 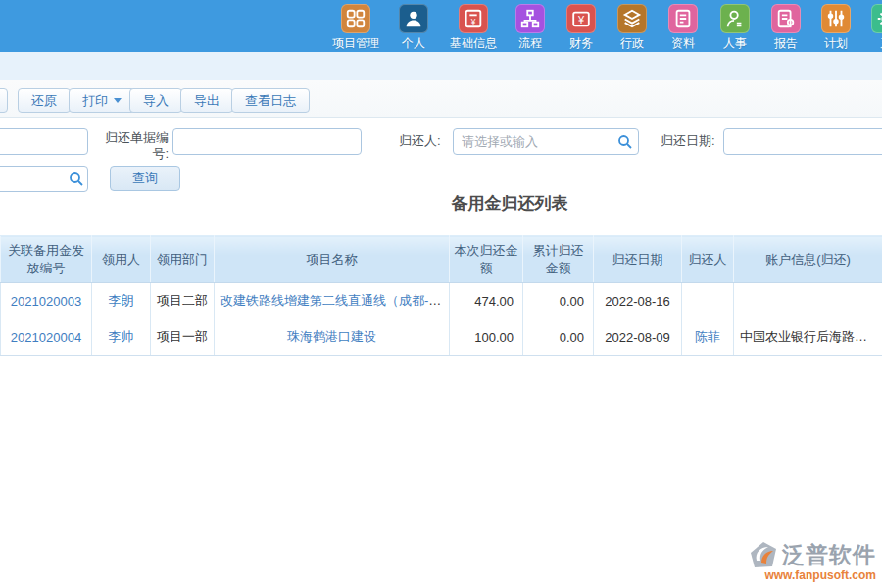 I want to click on flowchart-icon, so click(x=530, y=19).